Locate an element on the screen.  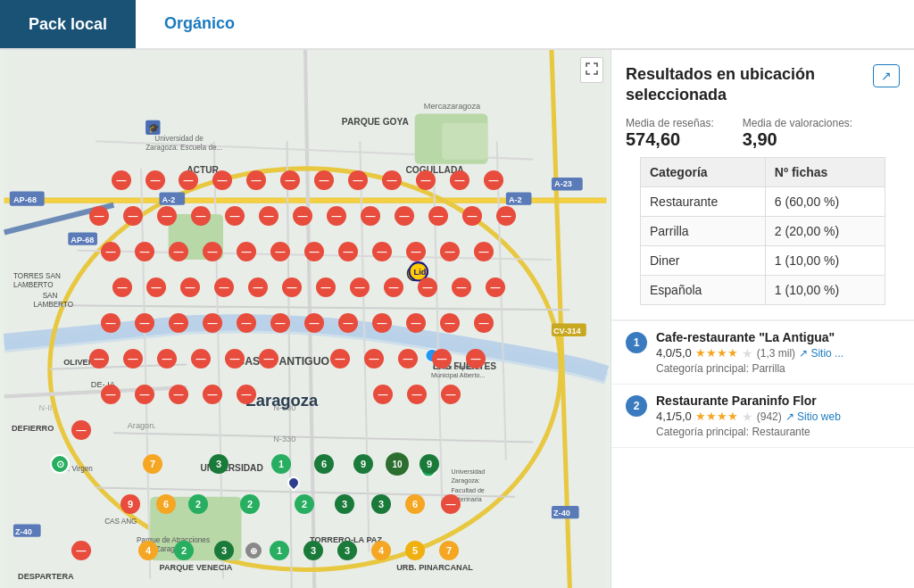
map-marker-pin2: ⊕ is located at coordinates (253, 551).